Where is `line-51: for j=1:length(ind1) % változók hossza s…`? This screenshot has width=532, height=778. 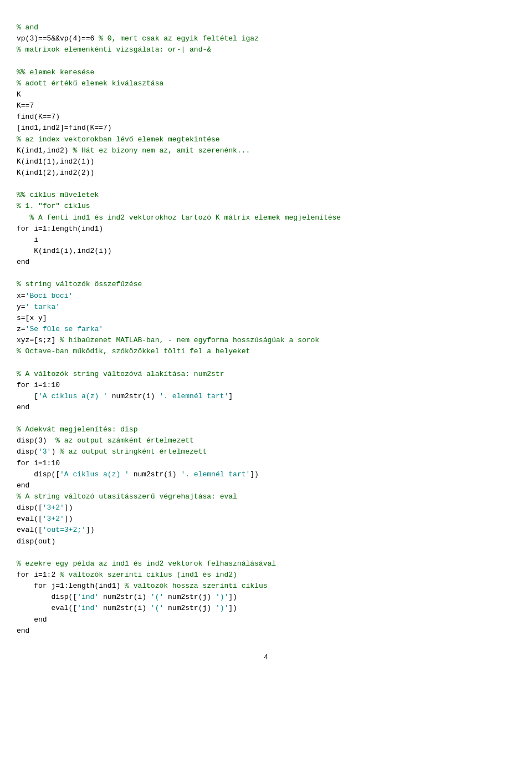
line-51: for j=1:length(ind1) % változók hossza s… is located at coordinates (142, 586).